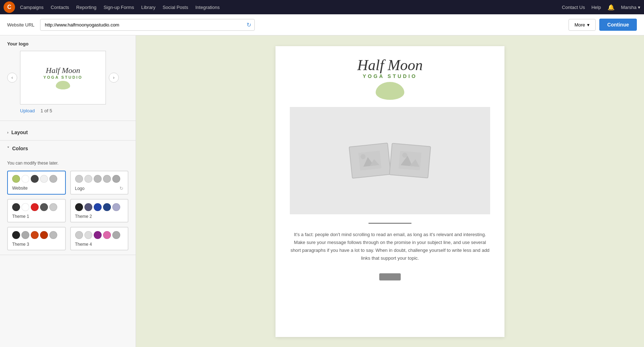 The height and width of the screenshot is (347, 644). I want to click on email-logo-main: Half Moon, so click(390, 65).